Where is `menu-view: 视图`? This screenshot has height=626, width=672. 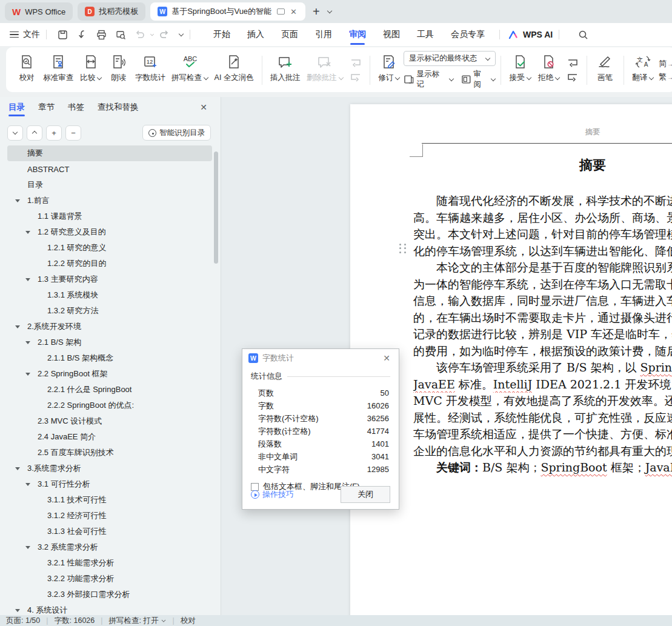 menu-view: 视图 is located at coordinates (391, 35).